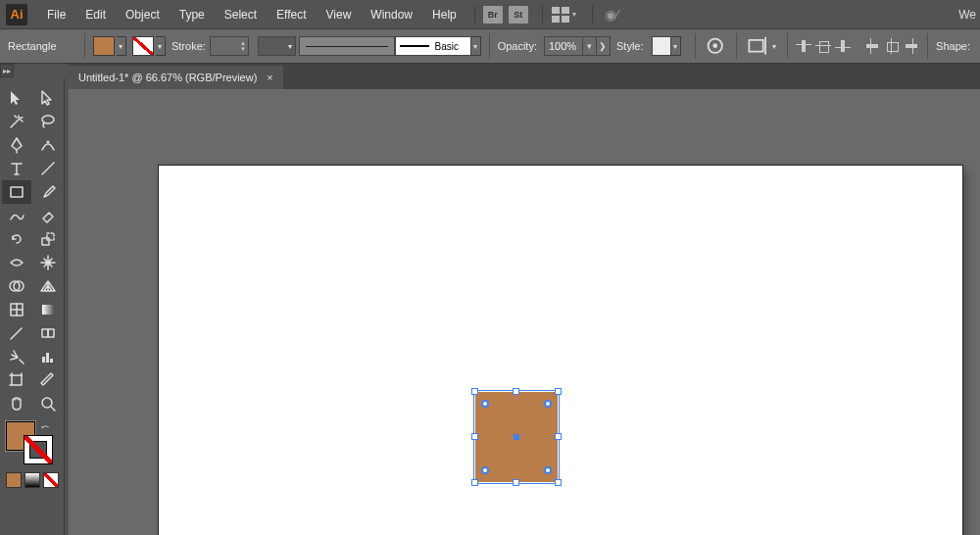  I want to click on bridge-icon: Br, so click(493, 15).